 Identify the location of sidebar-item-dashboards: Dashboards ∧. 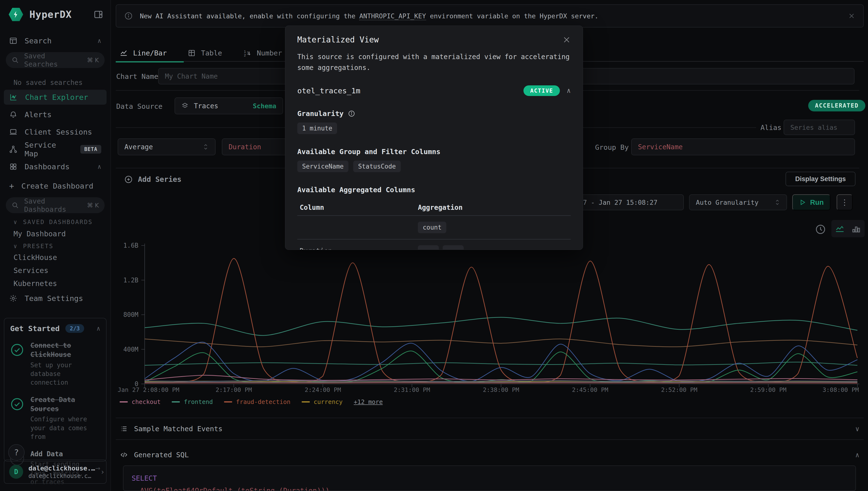
(55, 167).